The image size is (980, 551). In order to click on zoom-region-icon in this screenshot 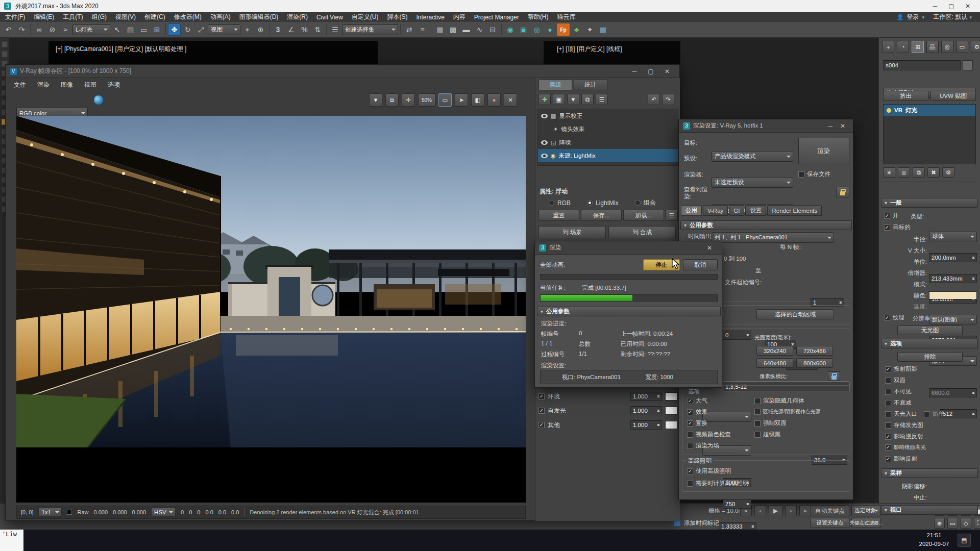, I will do `click(952, 523)`.